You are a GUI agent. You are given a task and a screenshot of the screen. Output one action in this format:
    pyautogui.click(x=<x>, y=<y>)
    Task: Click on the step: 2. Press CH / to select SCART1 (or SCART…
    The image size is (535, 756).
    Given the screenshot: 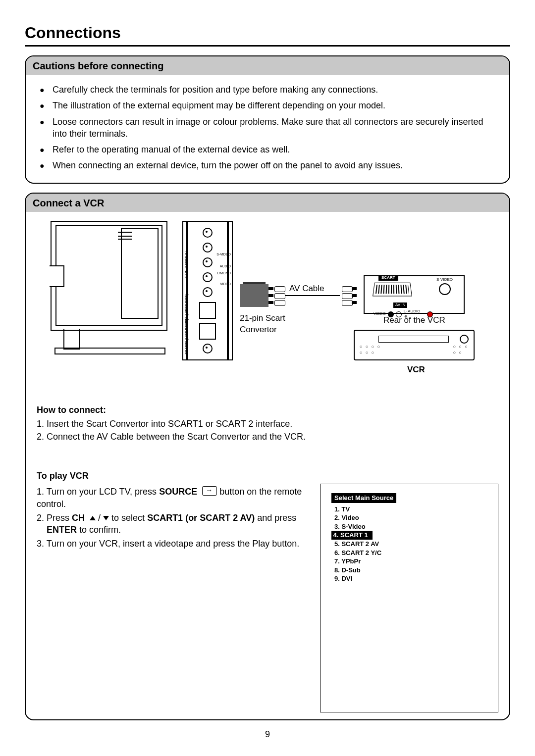 What is the action you would take?
    pyautogui.click(x=171, y=524)
    